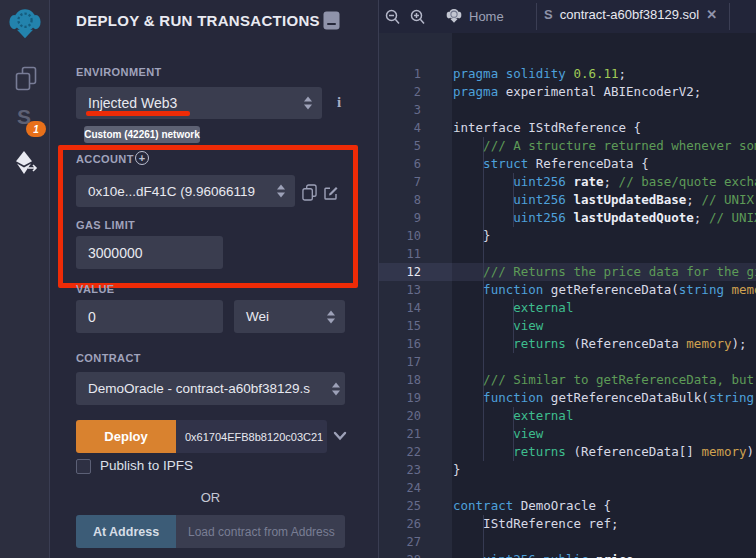 Image resolution: width=756 pixels, height=558 pixels. What do you see at coordinates (186, 191) in the screenshot?
I see `account-select: 0x10e...dF41C (9.96066119` at bounding box center [186, 191].